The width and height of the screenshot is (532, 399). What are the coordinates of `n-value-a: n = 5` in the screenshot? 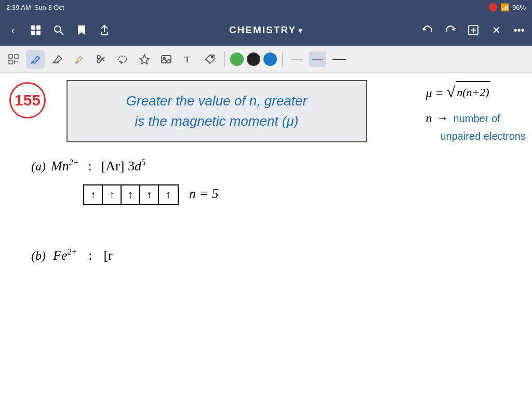 It's located at (204, 194).